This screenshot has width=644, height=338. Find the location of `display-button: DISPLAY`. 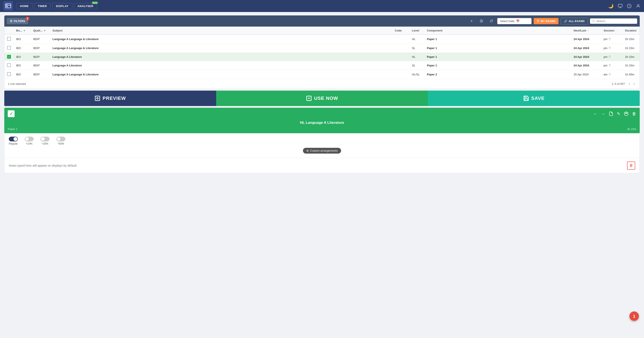

display-button: DISPLAY is located at coordinates (62, 6).